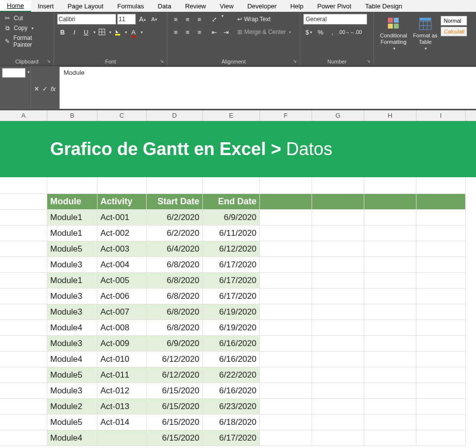 The width and height of the screenshot is (476, 448). Describe the element at coordinates (338, 115) in the screenshot. I see `column-header: G` at that location.